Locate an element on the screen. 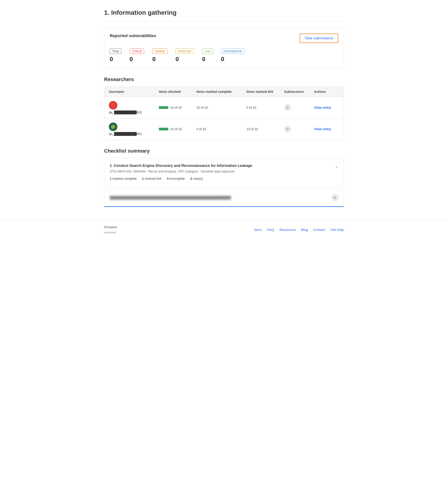 This screenshot has height=487, width=448. researchers-table: UsernameItems checkedItems marked comple… is located at coordinates (224, 113).